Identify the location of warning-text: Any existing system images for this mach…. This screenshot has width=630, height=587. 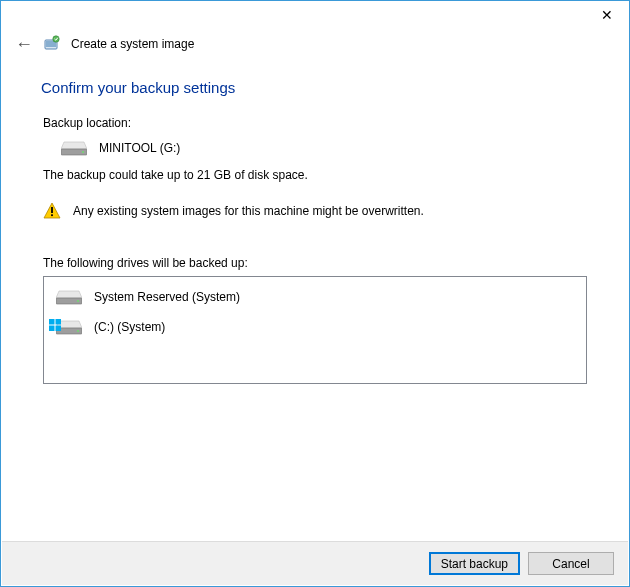
(248, 211).